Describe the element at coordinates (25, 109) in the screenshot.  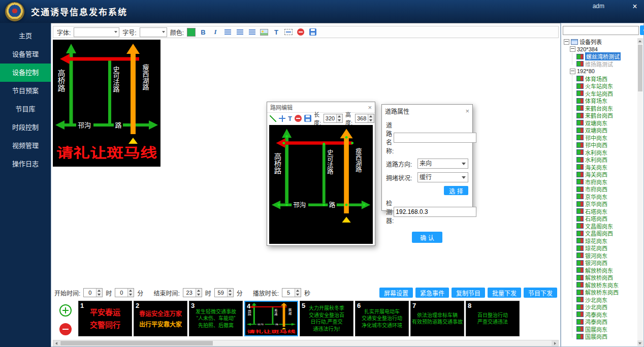
I see `sidebar-item-program-library: 节目库` at that location.